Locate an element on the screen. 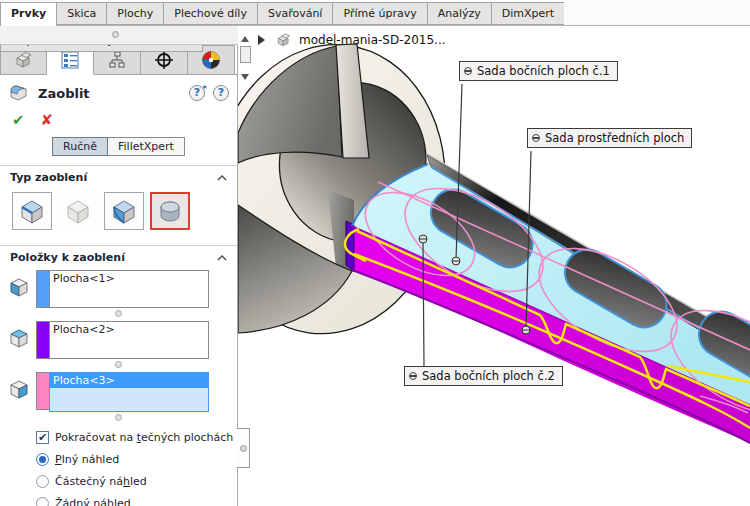 The height and width of the screenshot is (506, 750). manual-mode-button: Ručně is located at coordinates (80, 146).